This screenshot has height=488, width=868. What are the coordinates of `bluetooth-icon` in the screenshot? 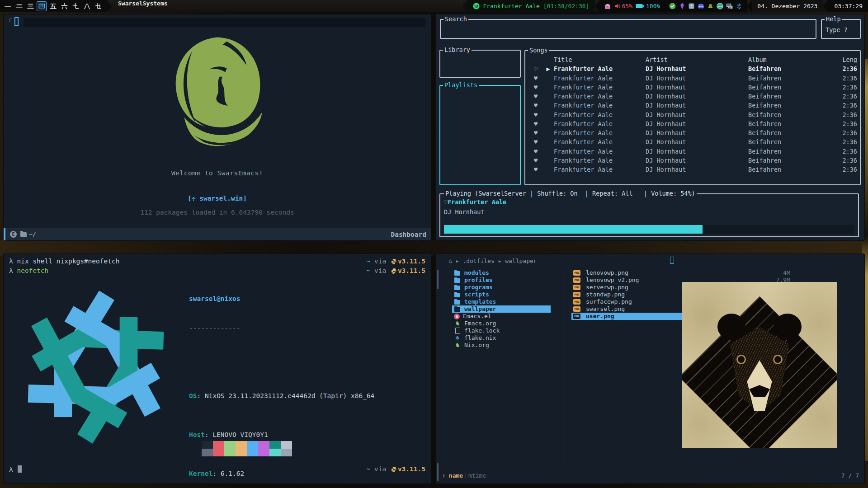 It's located at (739, 6).